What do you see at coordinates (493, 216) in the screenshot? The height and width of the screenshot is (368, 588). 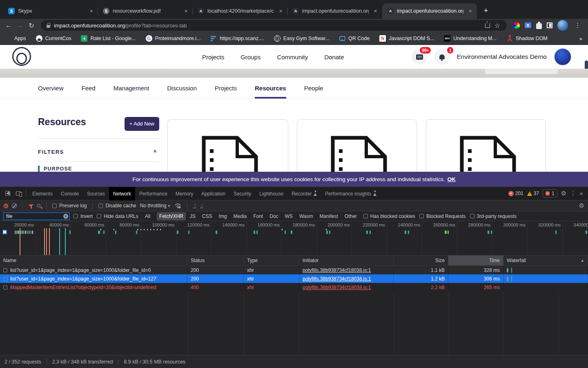 I see `third-party-requests-checkbox: 3rd-party requests` at bounding box center [493, 216].